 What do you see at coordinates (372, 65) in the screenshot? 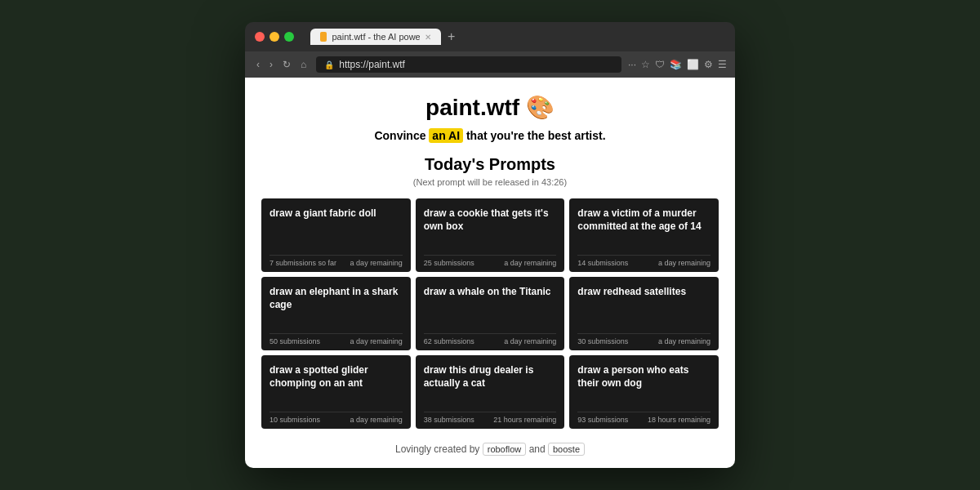
I see `url-text: https://paint.wtf` at bounding box center [372, 65].